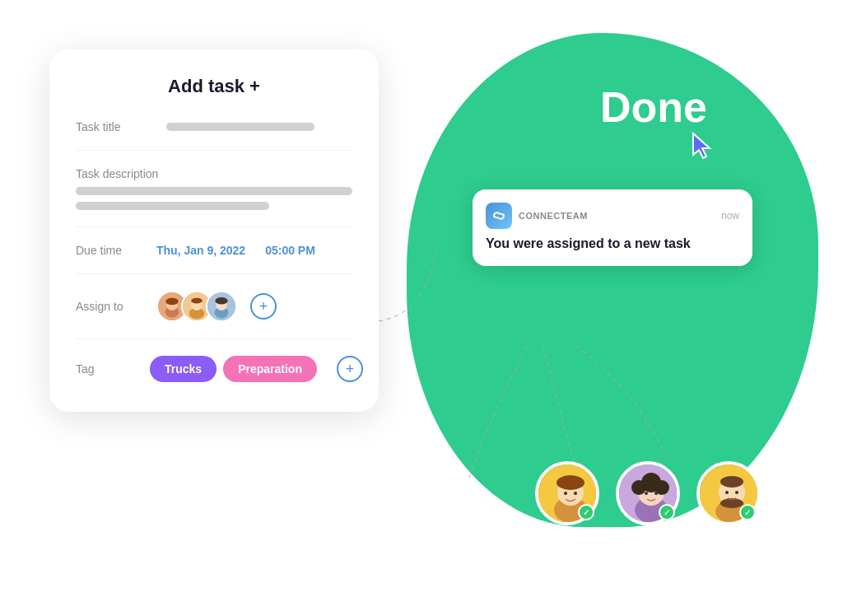  What do you see at coordinates (113, 250) in the screenshot?
I see `due-time-label: Due time` at bounding box center [113, 250].